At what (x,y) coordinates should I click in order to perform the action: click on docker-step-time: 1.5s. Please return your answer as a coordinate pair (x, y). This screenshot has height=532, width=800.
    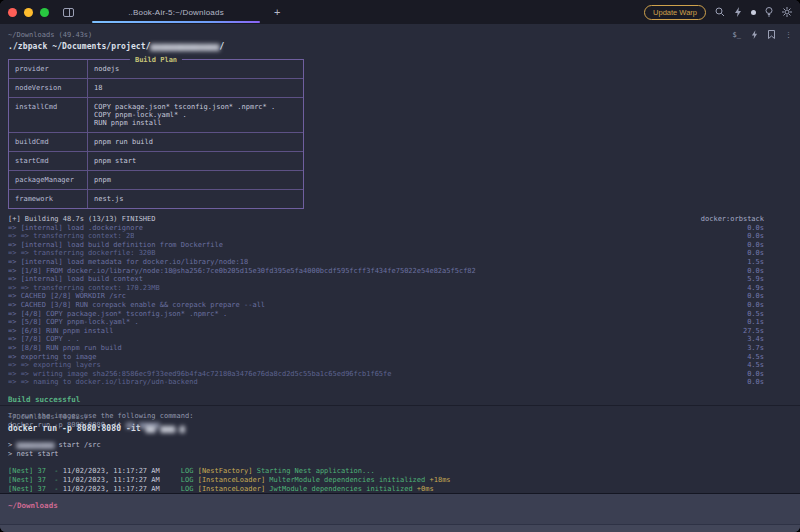
    Looking at the image, I should click on (752, 262).